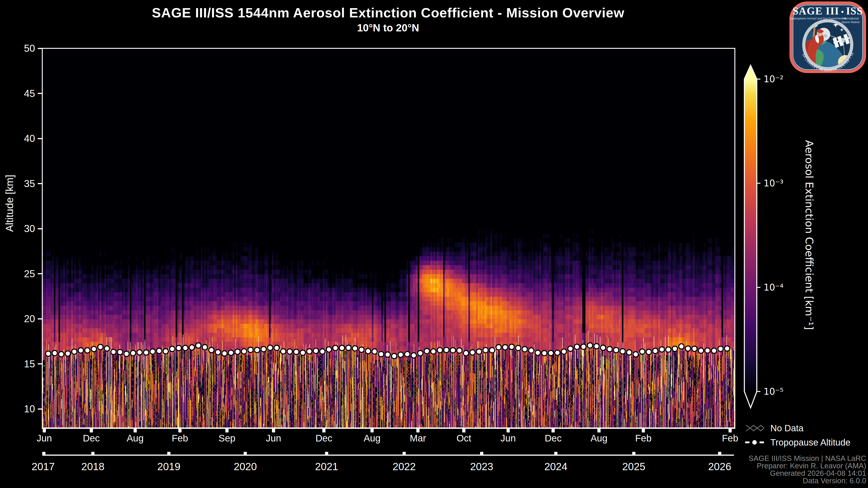 This screenshot has width=868, height=488. Describe the element at coordinates (810, 443) in the screenshot. I see `legend-label-tropopause: Tropopause Altitude` at that location.